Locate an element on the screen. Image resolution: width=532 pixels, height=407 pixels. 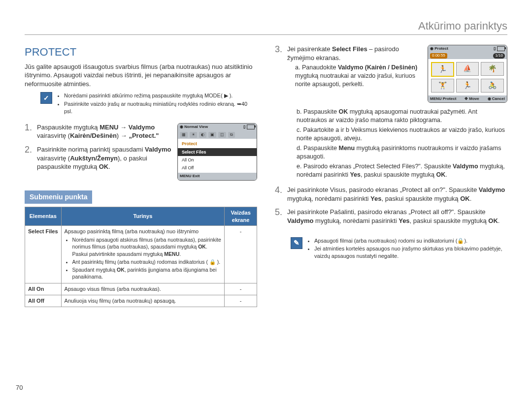
step3d: d. Paspauskite Menu mygtuką pasirinktoms… is located at coordinates (402, 153).